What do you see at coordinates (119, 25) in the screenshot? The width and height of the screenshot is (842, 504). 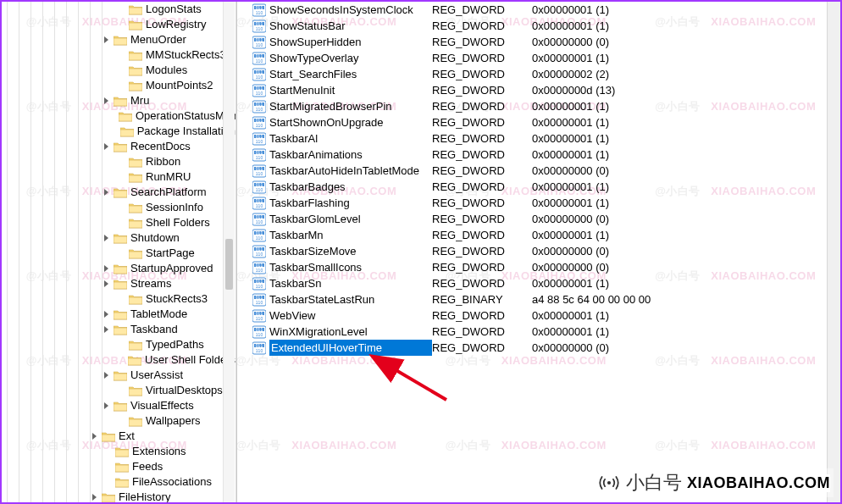 I see `tree-item: LowRegistry` at bounding box center [119, 25].